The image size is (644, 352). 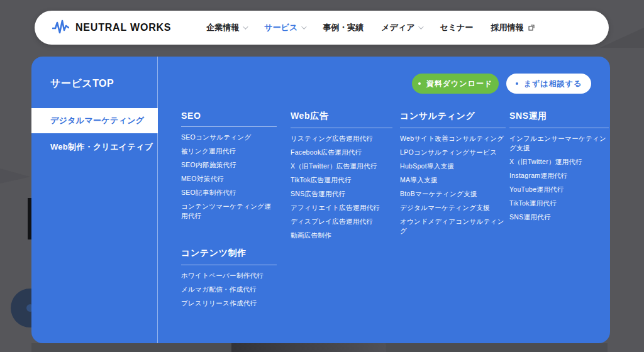 What do you see at coordinates (229, 303) in the screenshot?
I see `menu-item: プレスリリース作成代行` at bounding box center [229, 303].